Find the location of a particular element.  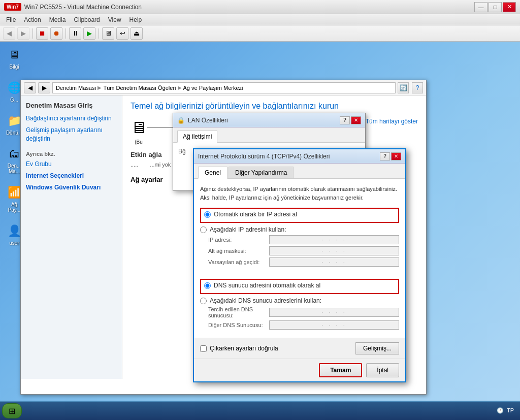

preferred-dns-input: · · · · is located at coordinates (334, 312).